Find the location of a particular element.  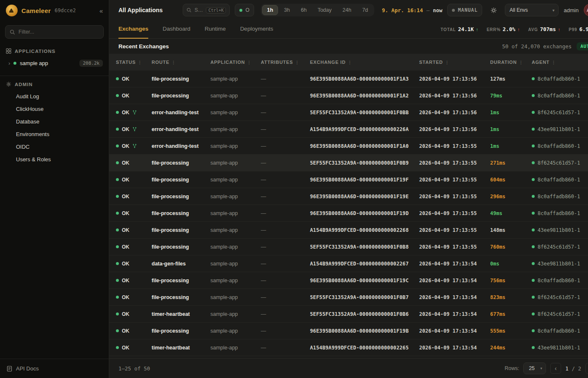

avatar: AD is located at coordinates (586, 10).